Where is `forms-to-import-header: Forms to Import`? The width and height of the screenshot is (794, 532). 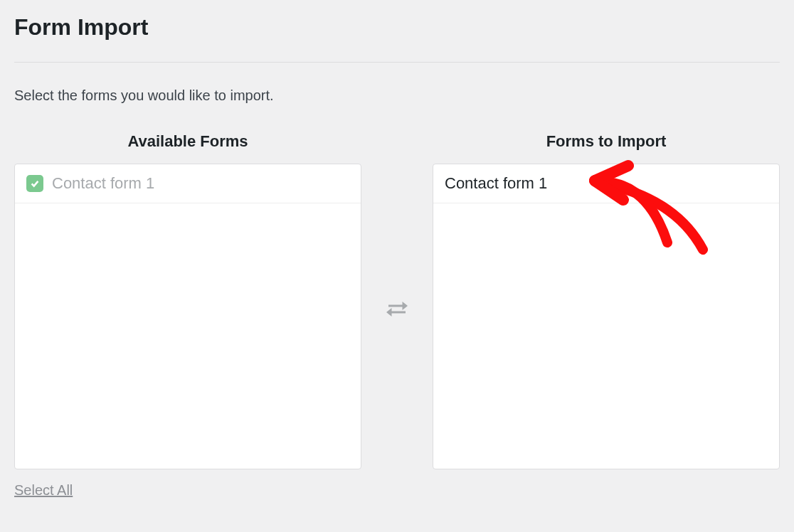 forms-to-import-header: Forms to Import is located at coordinates (606, 142).